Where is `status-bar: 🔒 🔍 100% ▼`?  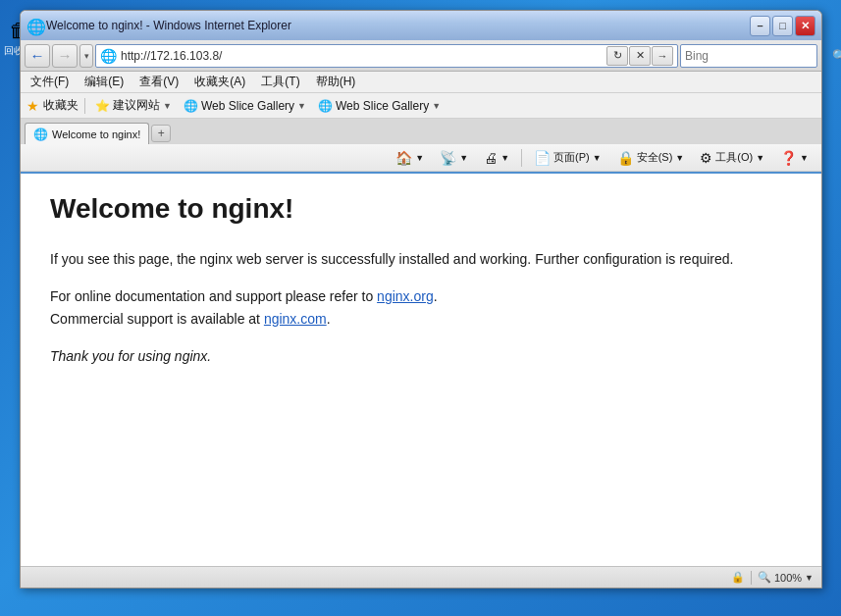
status-bar: 🔒 🔍 100% ▼ is located at coordinates (421, 577).